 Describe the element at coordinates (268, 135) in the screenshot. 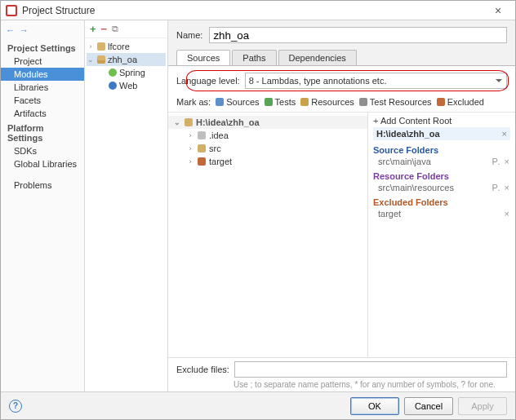

I see `folder-idea: › .idea` at that location.